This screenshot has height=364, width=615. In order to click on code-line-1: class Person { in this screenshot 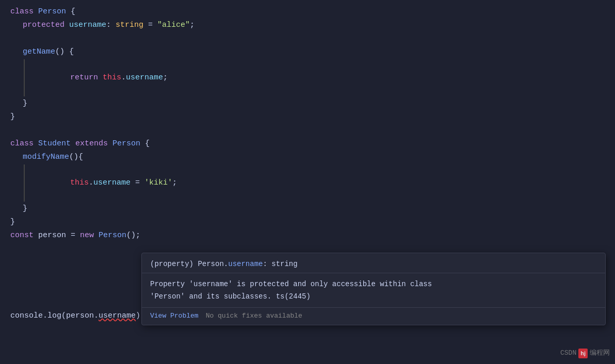, I will do `click(308, 12)`.